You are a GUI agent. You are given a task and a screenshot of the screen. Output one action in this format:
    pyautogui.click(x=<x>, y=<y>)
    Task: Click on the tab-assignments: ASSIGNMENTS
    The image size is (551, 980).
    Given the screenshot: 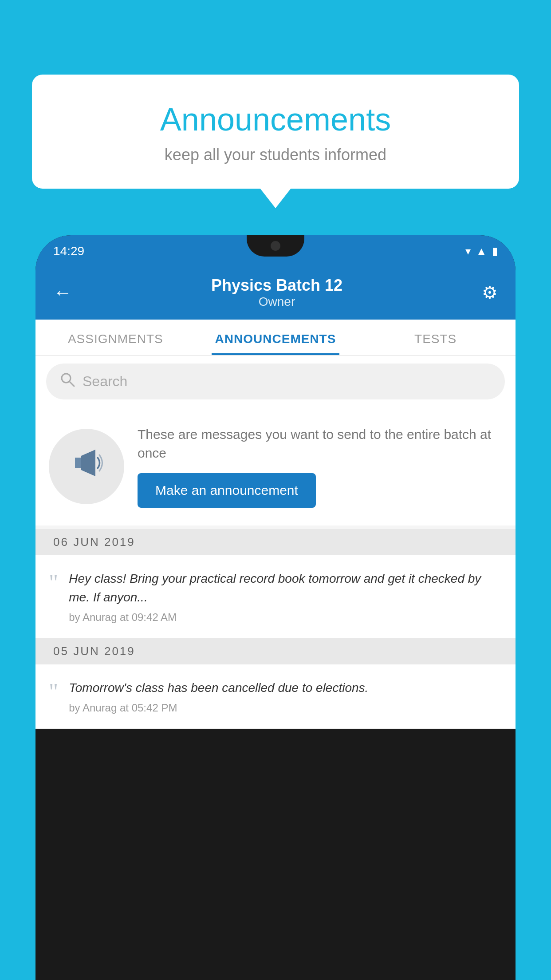 What is the action you would take?
    pyautogui.click(x=115, y=337)
    